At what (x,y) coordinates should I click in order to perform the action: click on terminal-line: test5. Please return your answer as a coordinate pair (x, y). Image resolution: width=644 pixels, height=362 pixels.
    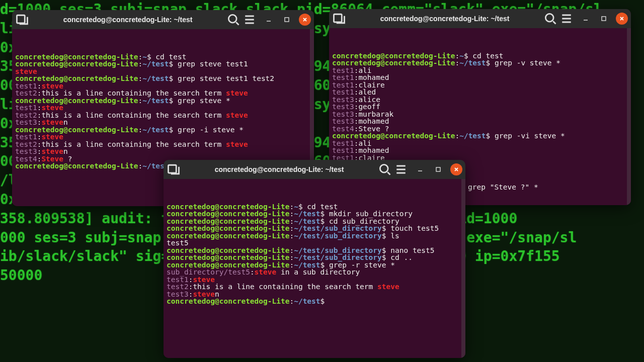
    Looking at the image, I should click on (314, 243).